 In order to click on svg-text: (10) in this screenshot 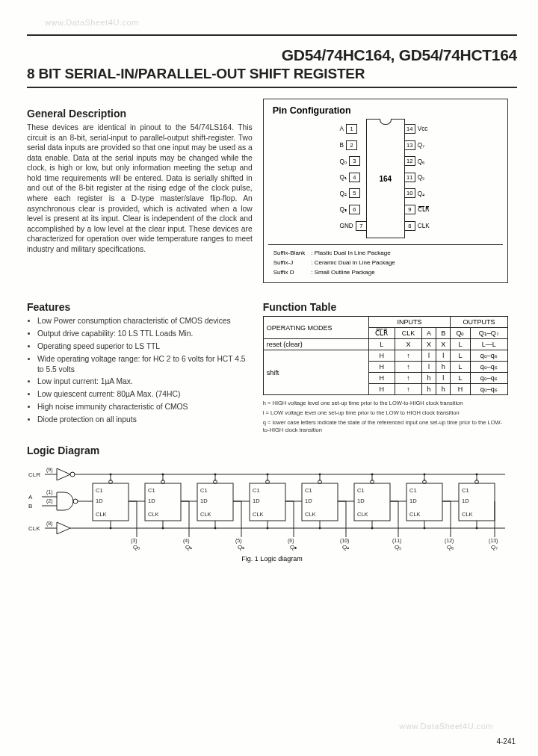, I will do `click(344, 541)`.